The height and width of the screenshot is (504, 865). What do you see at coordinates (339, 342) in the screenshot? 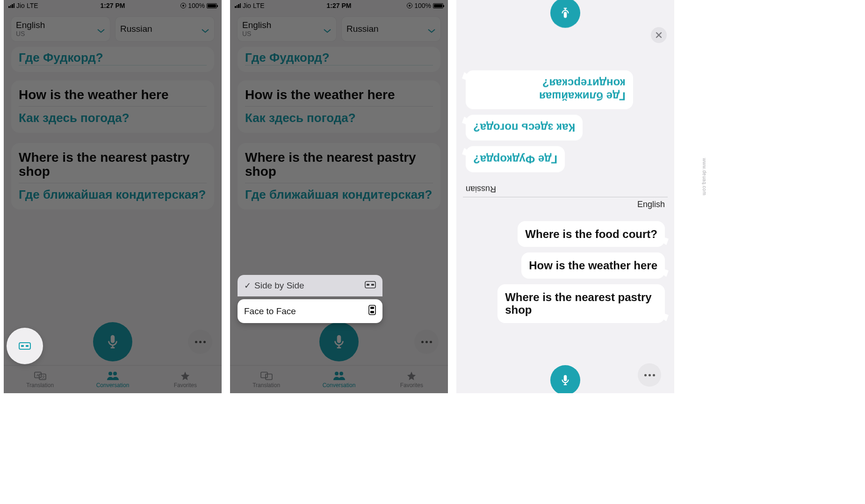
I see `bottom-controls` at bounding box center [339, 342].